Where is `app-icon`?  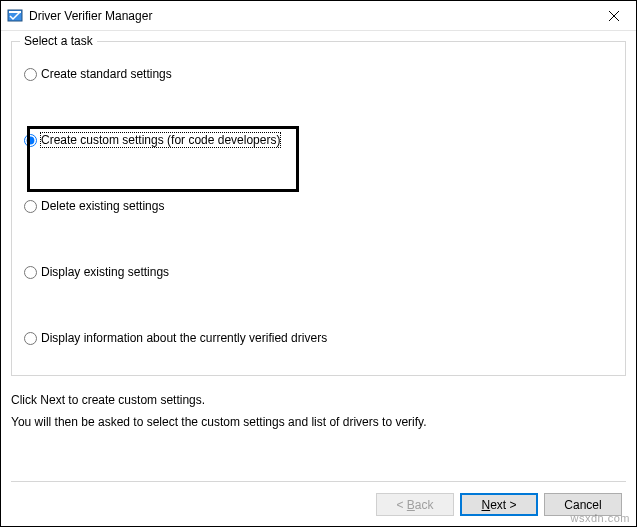
app-icon is located at coordinates (15, 16).